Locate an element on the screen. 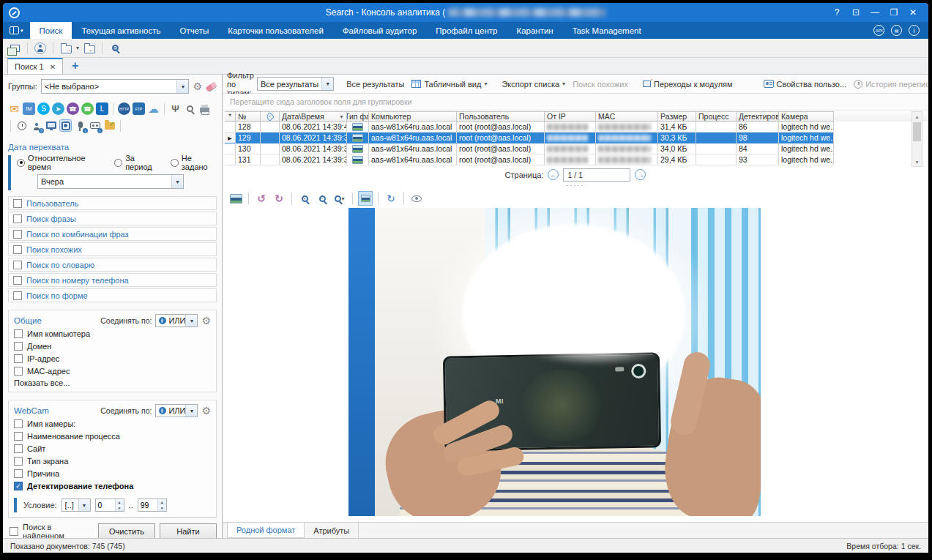 The image size is (932, 560). webcam-site: Сайт is located at coordinates (113, 448).